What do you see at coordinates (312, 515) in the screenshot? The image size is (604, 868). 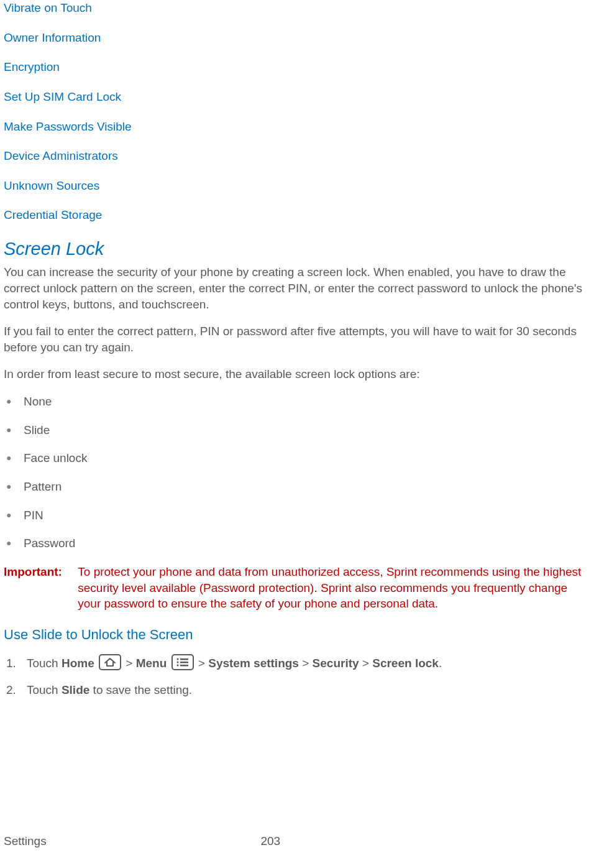 I see `list-item: PIN` at bounding box center [312, 515].